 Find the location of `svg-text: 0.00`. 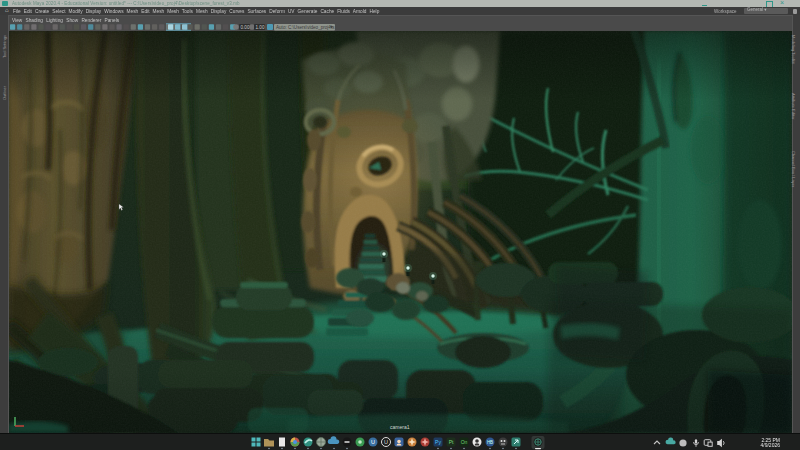

svg-text: 0.00 is located at coordinates (246, 28).